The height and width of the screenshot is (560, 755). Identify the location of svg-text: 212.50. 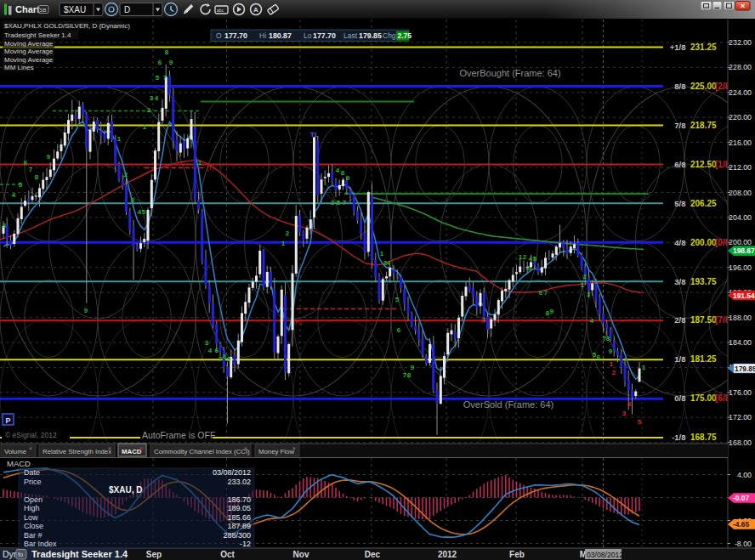
(704, 165).